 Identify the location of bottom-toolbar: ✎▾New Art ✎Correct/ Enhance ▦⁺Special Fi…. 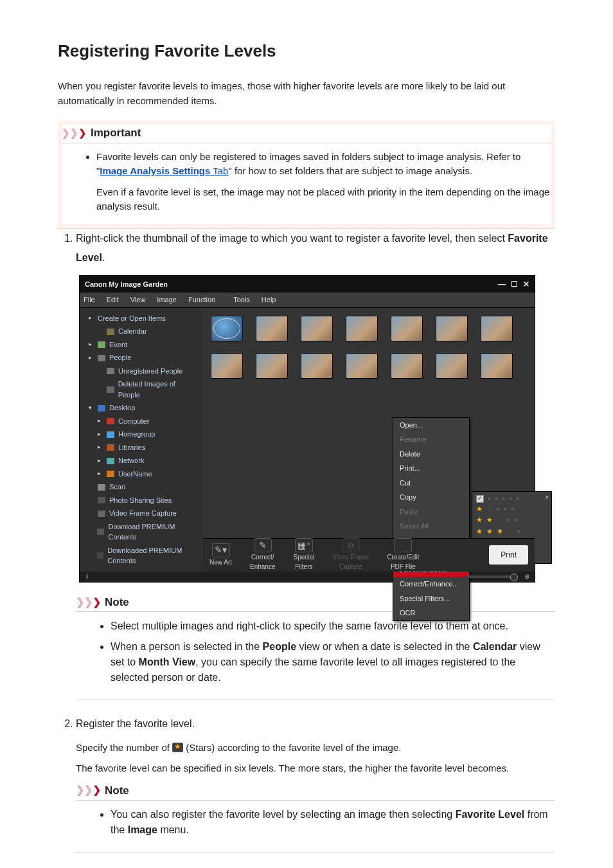
(369, 555).